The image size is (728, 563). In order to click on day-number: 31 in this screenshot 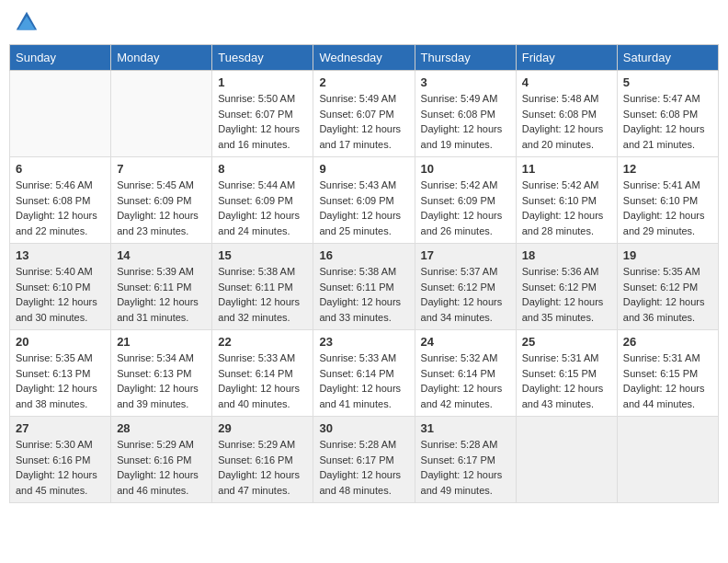, I will do `click(465, 429)`.